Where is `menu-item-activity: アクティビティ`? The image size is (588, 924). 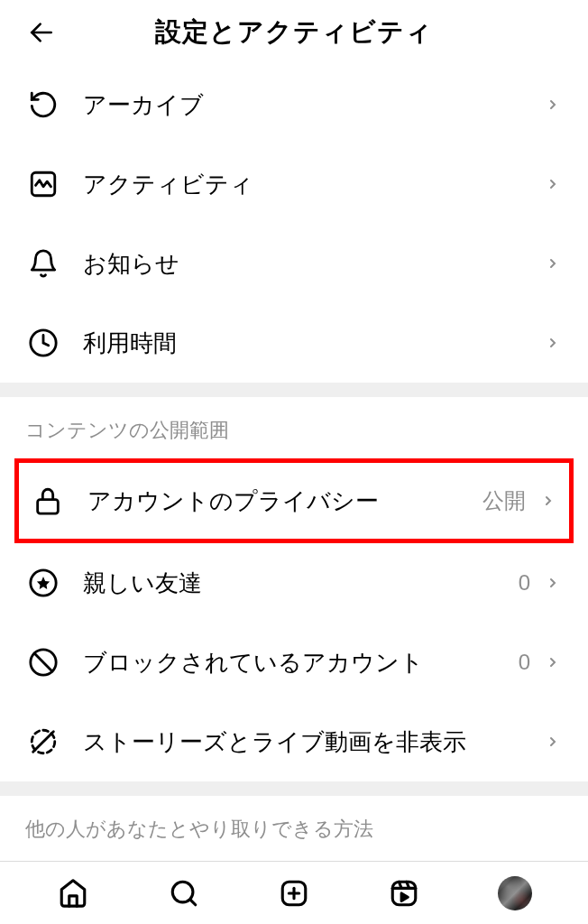 menu-item-activity: アクティビティ is located at coordinates (294, 184).